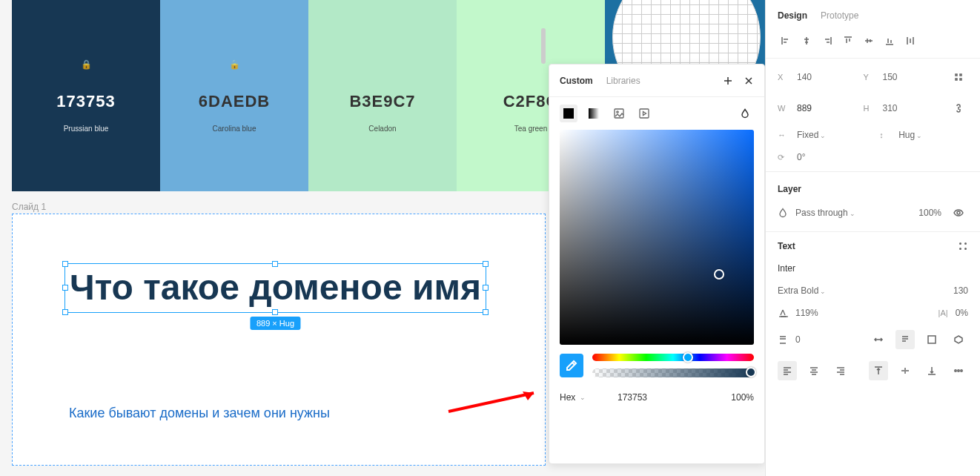 The image size is (980, 476). I want to click on font-weight-select: Extra Bold⌄, so click(802, 291).